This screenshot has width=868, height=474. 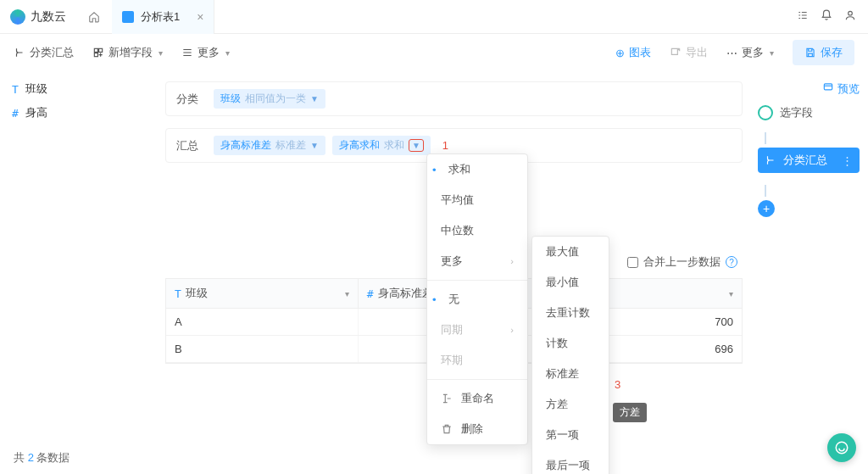 I want to click on field-class: T 班级, so click(x=83, y=89).